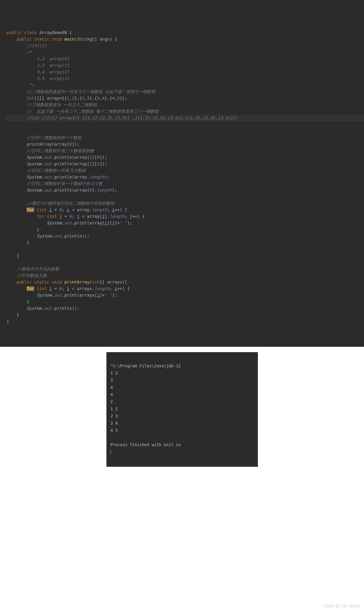 This screenshot has height=610, width=364. Describe the element at coordinates (123, 223) in the screenshot. I see `str: " "` at that location.